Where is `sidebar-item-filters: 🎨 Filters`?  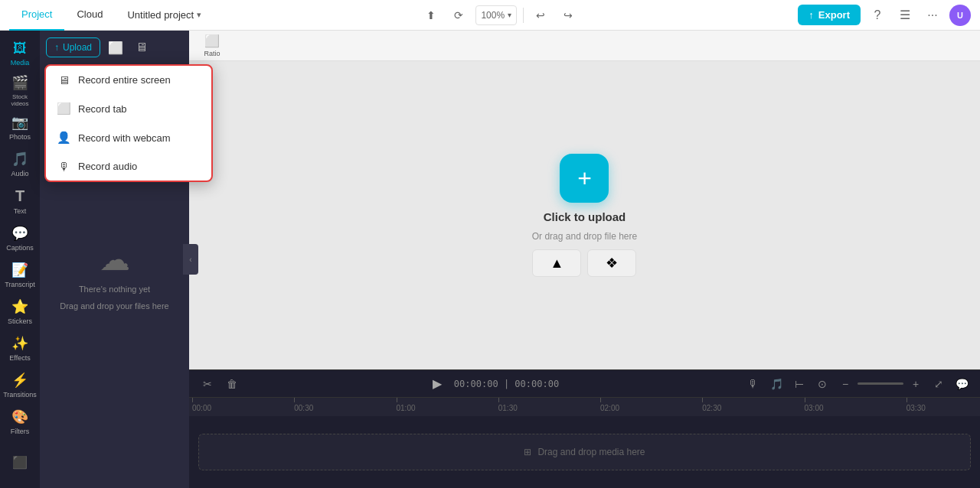
sidebar-item-filters: 🎨 Filters is located at coordinates (20, 422).